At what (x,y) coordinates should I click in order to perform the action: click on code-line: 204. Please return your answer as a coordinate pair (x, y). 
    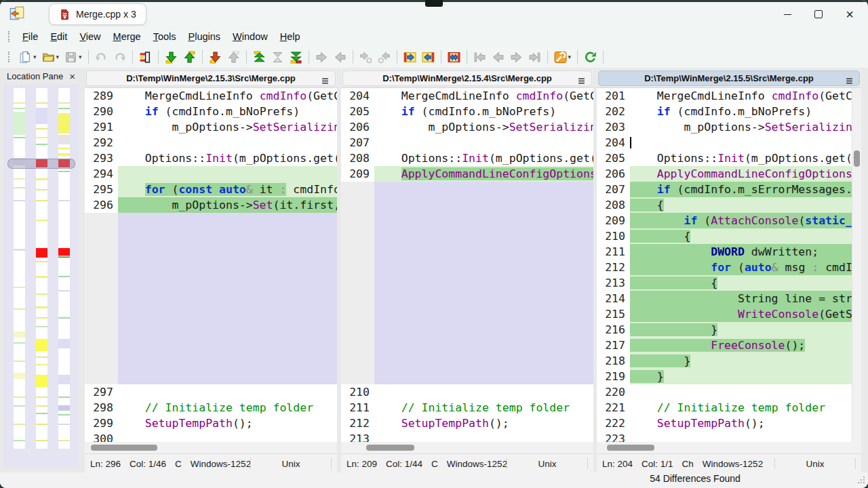
    Looking at the image, I should click on (729, 142).